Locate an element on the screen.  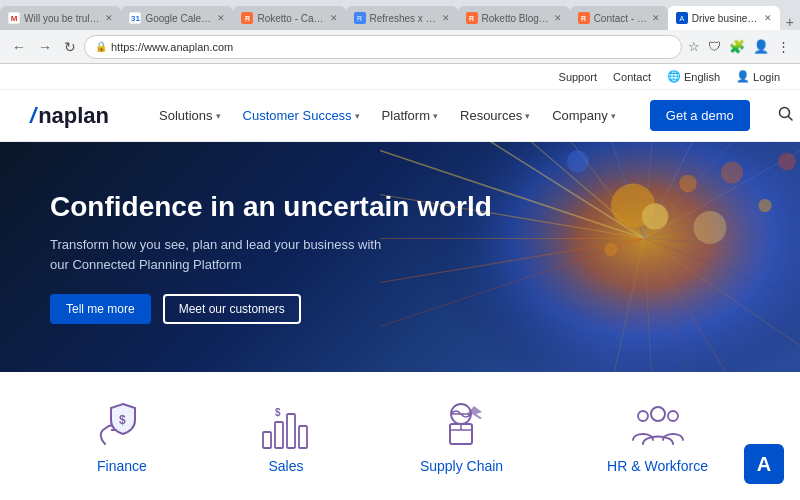
solution-item-hr-workforce: HR & Workforce is located at coordinates (658, 437).